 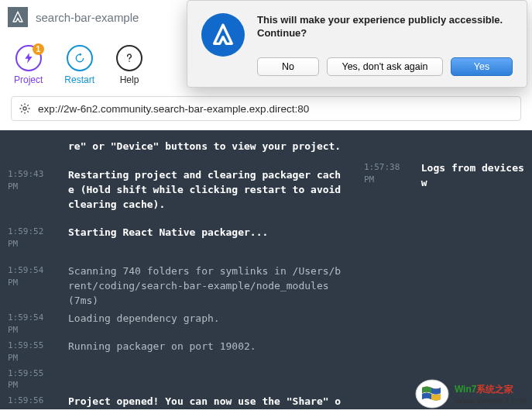 I want to click on log-message: Restarting project and clearing packager…, so click(x=212, y=191).